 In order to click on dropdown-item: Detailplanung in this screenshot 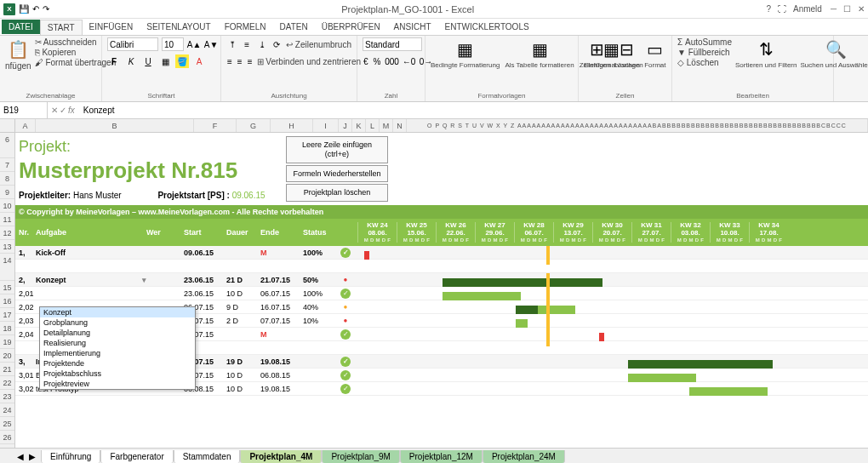, I will do `click(117, 333)`.